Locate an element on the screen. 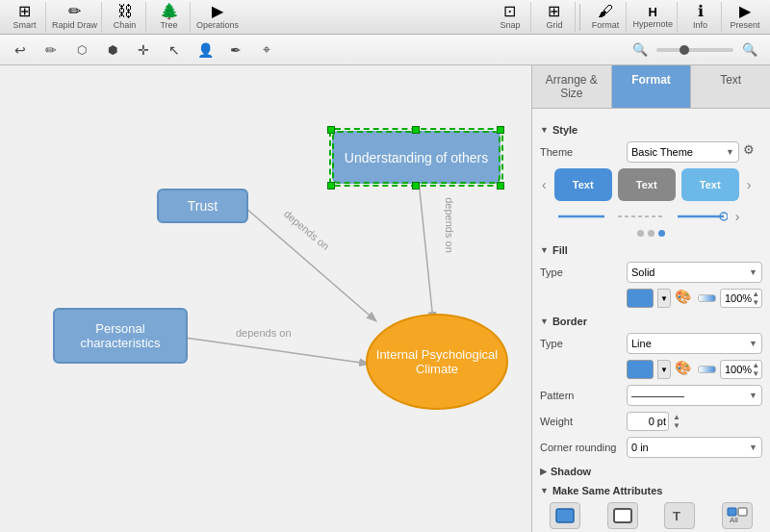 The height and width of the screenshot is (532, 770). border-type-select: Line ▼ is located at coordinates (695, 343).